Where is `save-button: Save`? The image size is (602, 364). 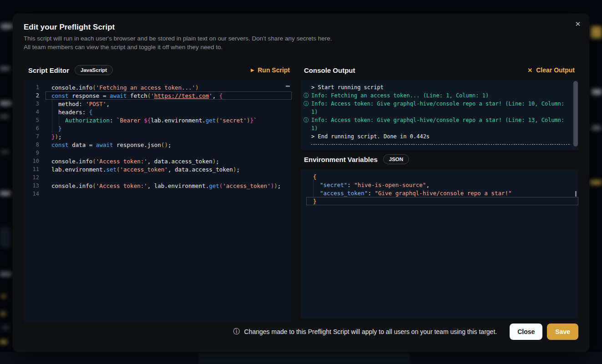 save-button: Save is located at coordinates (562, 332).